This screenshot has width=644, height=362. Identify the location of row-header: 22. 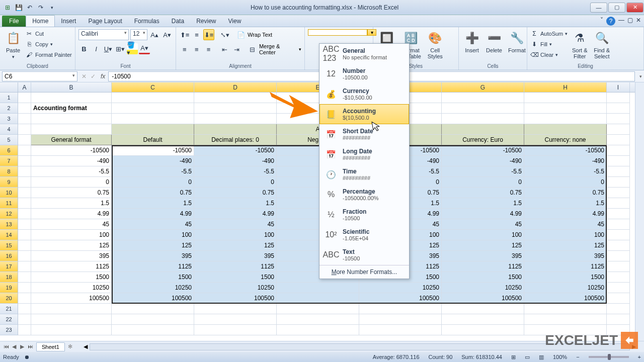
(9, 320).